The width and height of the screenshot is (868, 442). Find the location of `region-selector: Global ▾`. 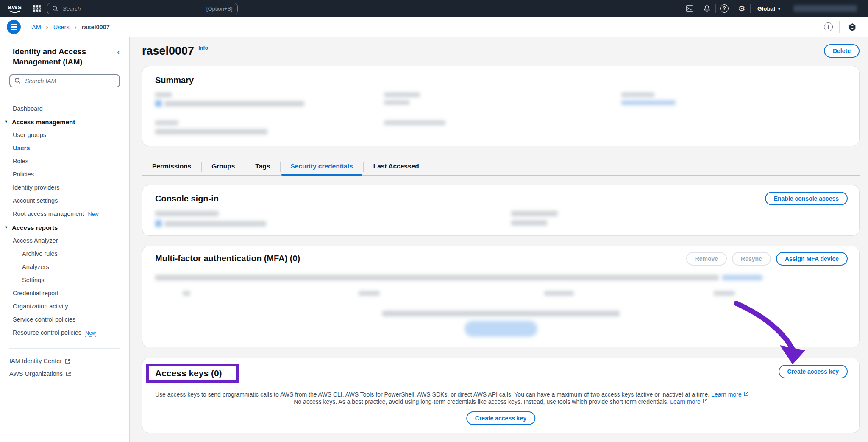

region-selector: Global ▾ is located at coordinates (769, 8).